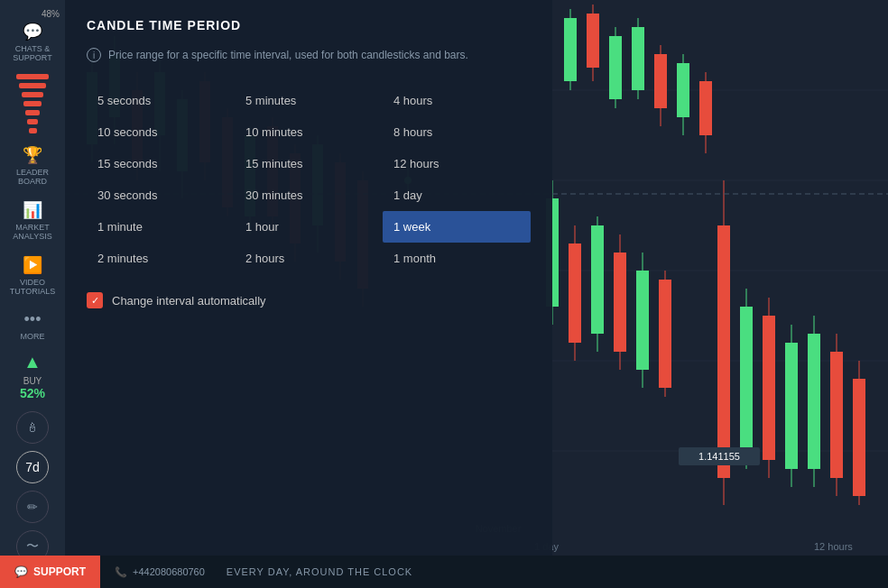 The width and height of the screenshot is (888, 588). Describe the element at coordinates (309, 227) in the screenshot. I see `option-1h: 1 hour` at that location.